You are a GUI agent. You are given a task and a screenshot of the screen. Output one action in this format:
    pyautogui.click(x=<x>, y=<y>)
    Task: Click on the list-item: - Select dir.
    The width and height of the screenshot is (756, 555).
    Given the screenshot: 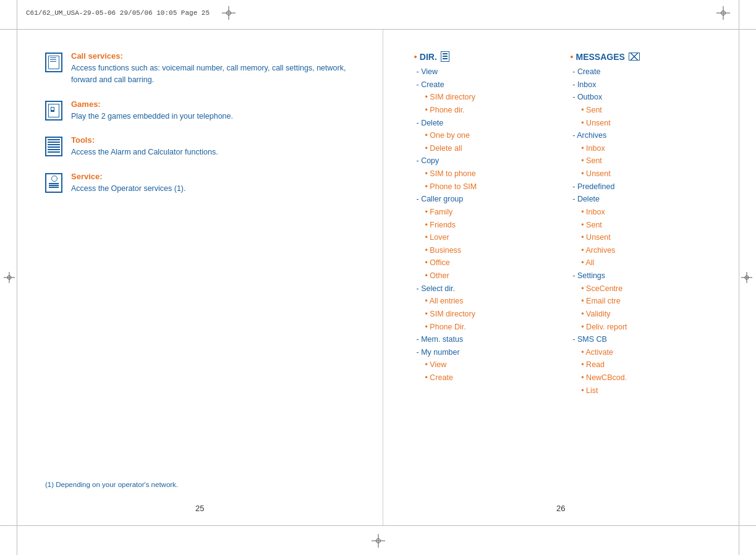 What is the action you would take?
    pyautogui.click(x=490, y=289)
    